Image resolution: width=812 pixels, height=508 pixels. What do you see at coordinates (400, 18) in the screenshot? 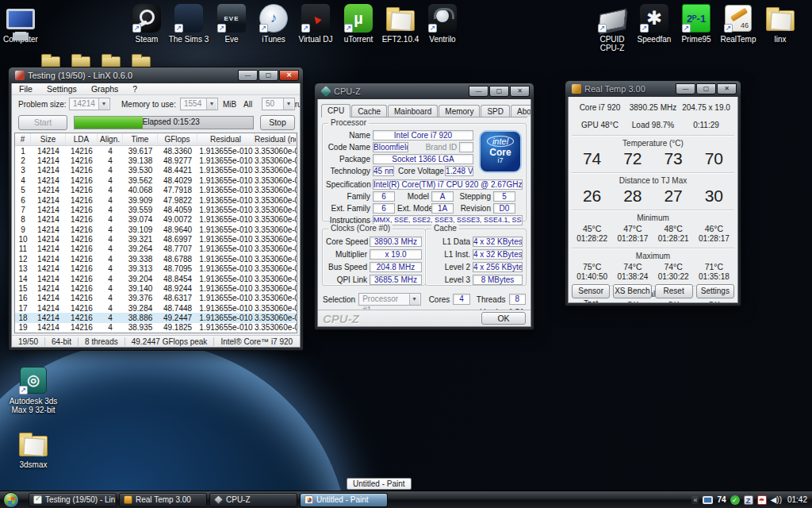
I see `eft2104-icon` at bounding box center [400, 18].